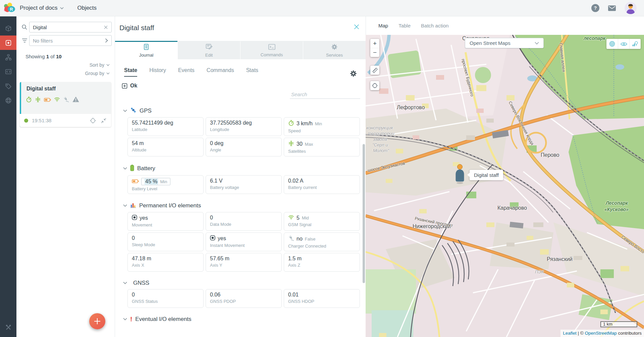 This screenshot has width=644, height=337. I want to click on map-scale-bar: 1 km, so click(619, 324).